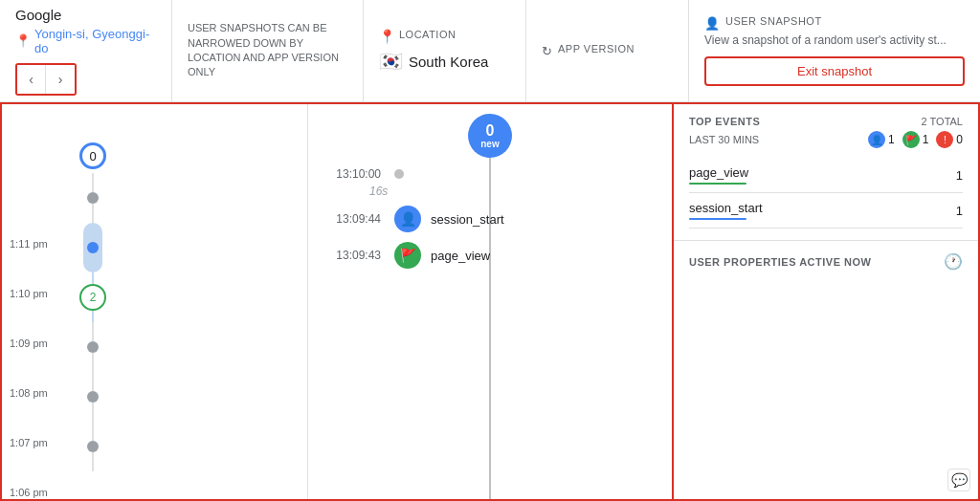 This screenshot has width=980, height=501. I want to click on history-icon: 🕐, so click(953, 262).